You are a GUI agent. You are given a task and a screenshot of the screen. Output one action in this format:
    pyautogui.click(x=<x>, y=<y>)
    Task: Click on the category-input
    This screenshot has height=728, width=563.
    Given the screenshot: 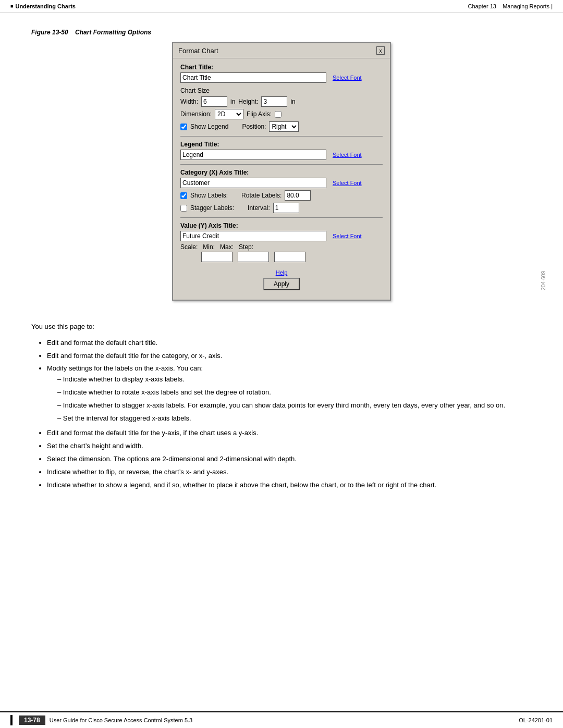 What is the action you would take?
    pyautogui.click(x=253, y=183)
    